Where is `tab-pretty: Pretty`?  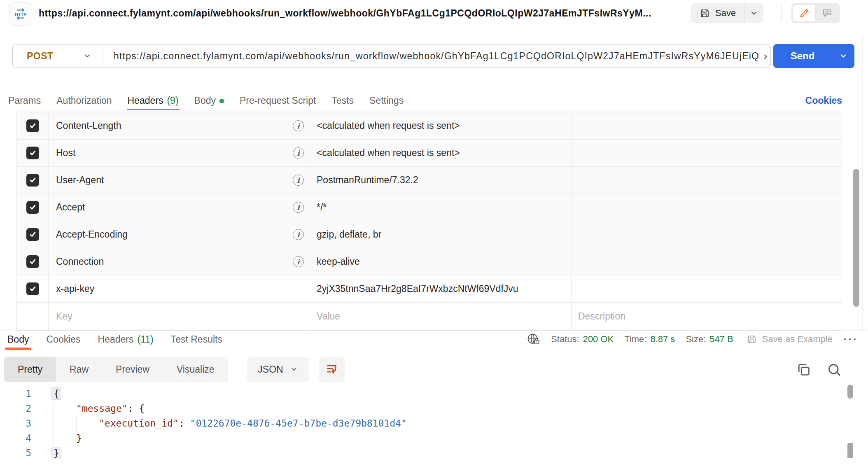 tab-pretty: Pretty is located at coordinates (30, 369).